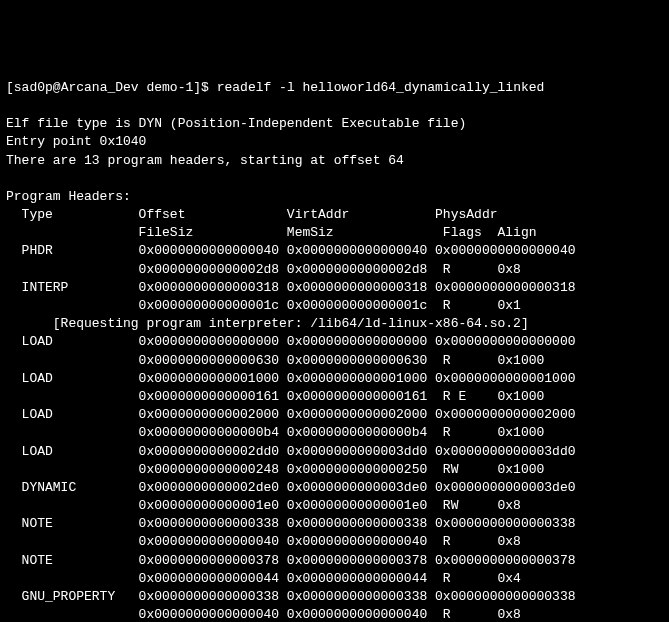 The image size is (669, 622). I want to click on header-count: There are 13 program headers, starting a…, so click(205, 160).